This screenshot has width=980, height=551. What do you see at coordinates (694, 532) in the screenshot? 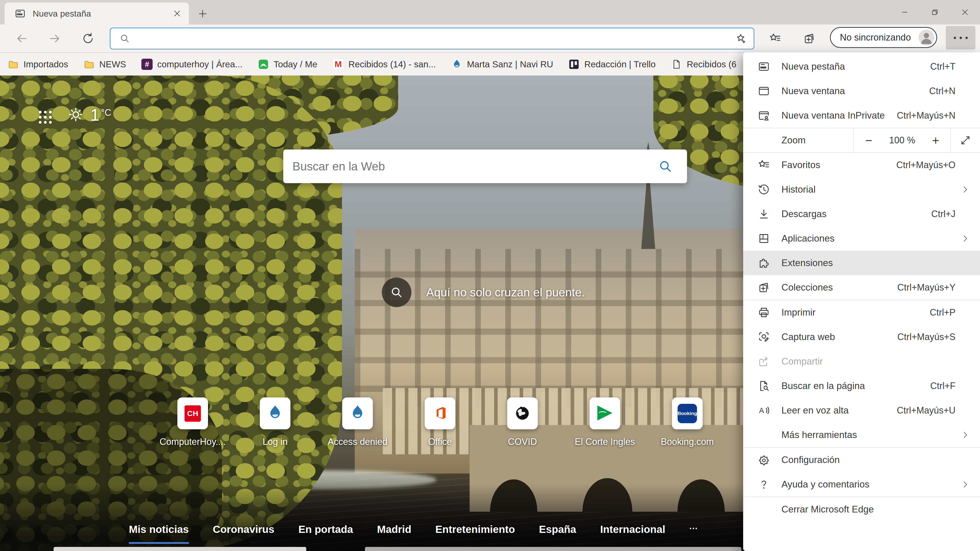
I see `news-tab-more: ···` at bounding box center [694, 532].